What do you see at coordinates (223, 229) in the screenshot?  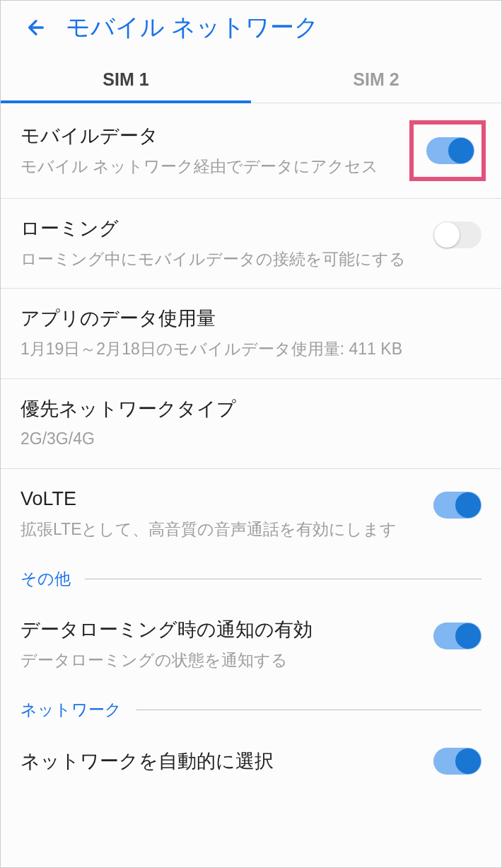 I see `roaming-title: ローミング` at bounding box center [223, 229].